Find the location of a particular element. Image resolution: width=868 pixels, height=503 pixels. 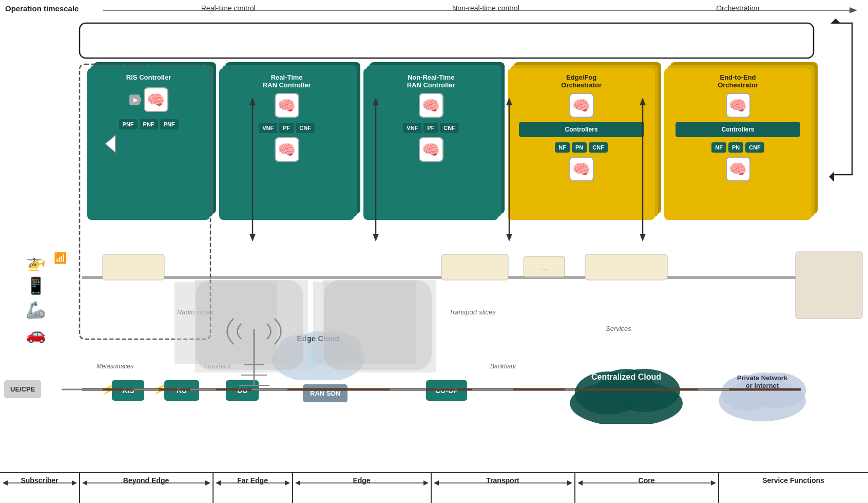

edge-label: Edge is located at coordinates (362, 488).